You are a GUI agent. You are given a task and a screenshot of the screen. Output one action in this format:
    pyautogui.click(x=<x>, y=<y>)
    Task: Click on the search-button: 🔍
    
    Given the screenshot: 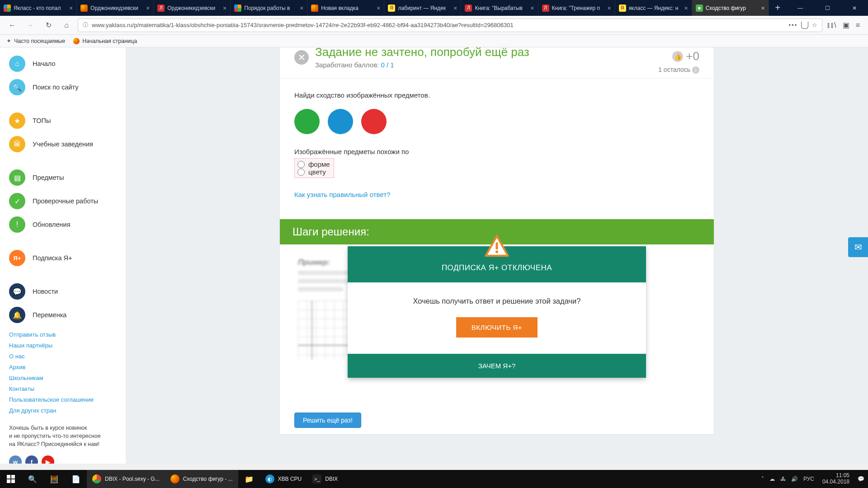 What is the action you would take?
    pyautogui.click(x=33, y=479)
    